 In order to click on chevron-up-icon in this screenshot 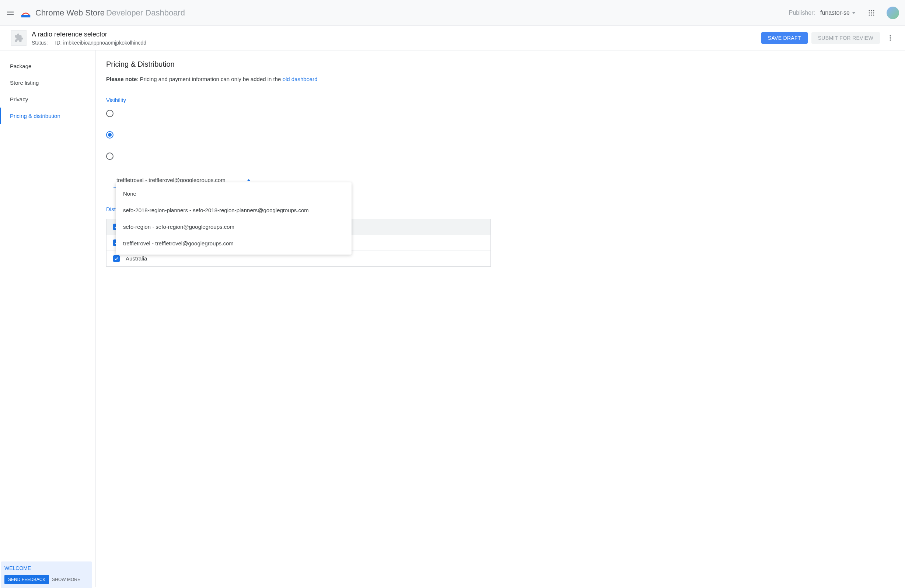, I will do `click(249, 180)`.